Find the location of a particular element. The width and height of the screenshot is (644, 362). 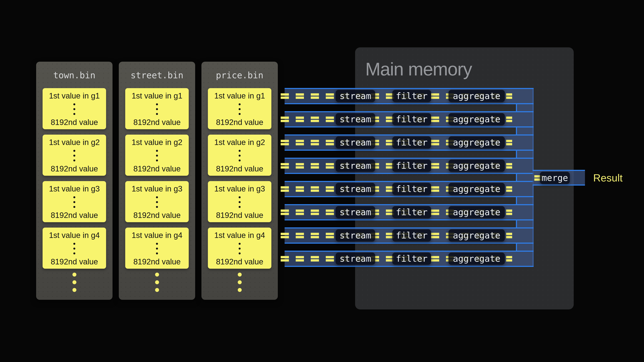

merge-operator-chip: merge is located at coordinates (555, 178).